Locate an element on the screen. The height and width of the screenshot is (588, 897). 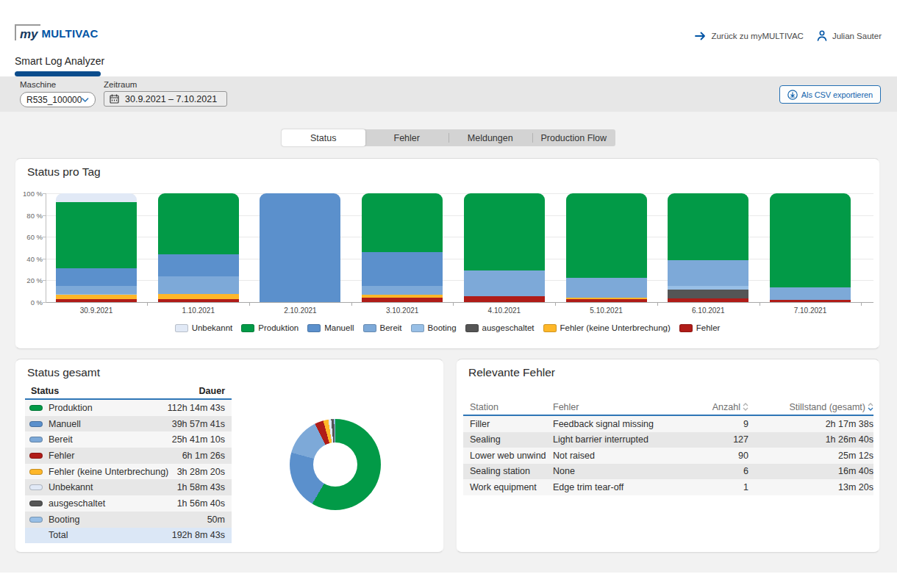
total-label: Total is located at coordinates (110, 535).